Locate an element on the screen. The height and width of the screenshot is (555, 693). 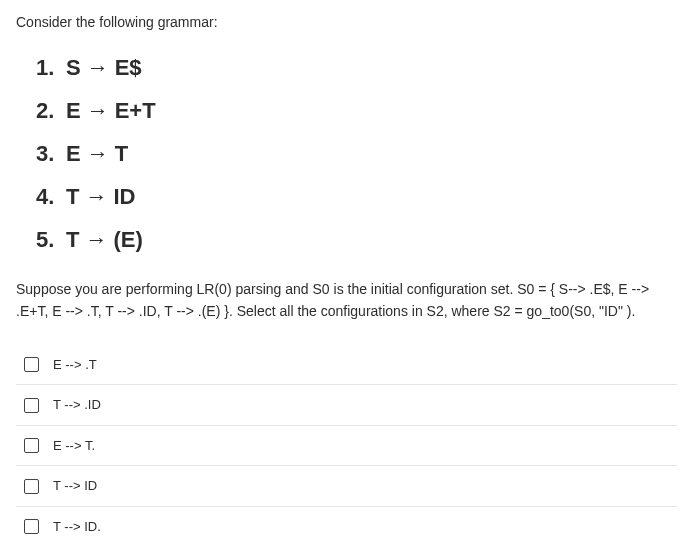
rule-number: 1. is located at coordinates (51, 68).